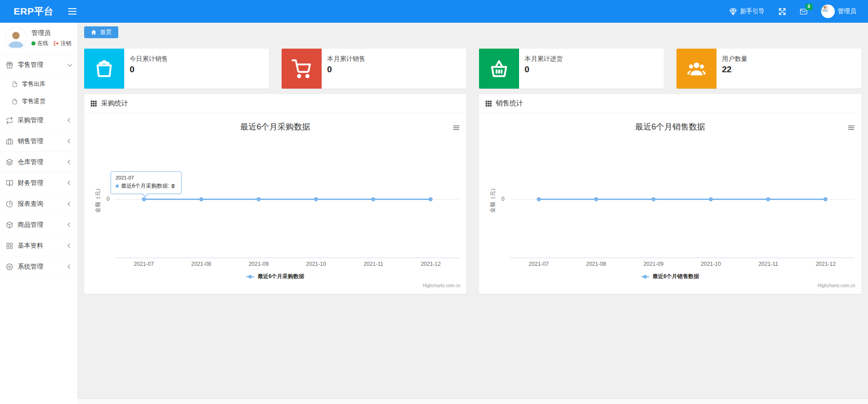 This screenshot has width=868, height=404. I want to click on legend-item: 最近6个月采购数据, so click(275, 276).